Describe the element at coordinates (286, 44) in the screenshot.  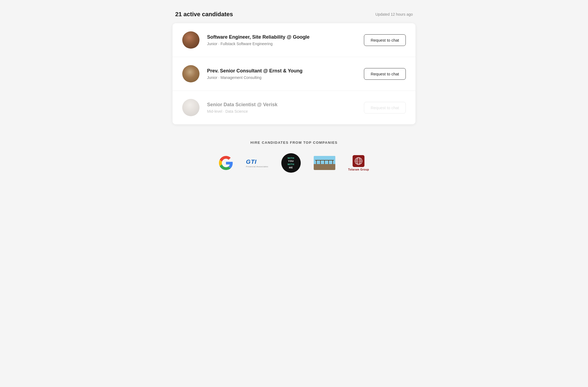
I see `candidate-subtitle: Junior · Fullstack Software Engineering` at that location.